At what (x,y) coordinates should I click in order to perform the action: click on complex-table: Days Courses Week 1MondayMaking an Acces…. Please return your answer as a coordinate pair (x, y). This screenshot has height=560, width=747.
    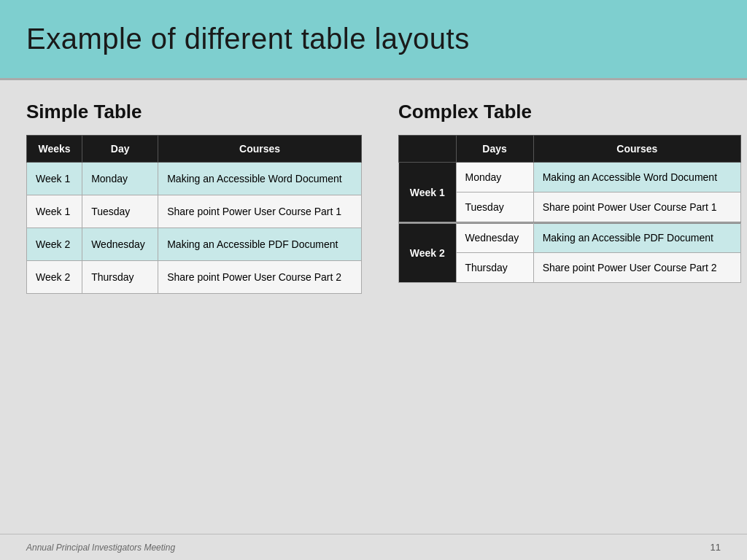
    Looking at the image, I should click on (570, 209).